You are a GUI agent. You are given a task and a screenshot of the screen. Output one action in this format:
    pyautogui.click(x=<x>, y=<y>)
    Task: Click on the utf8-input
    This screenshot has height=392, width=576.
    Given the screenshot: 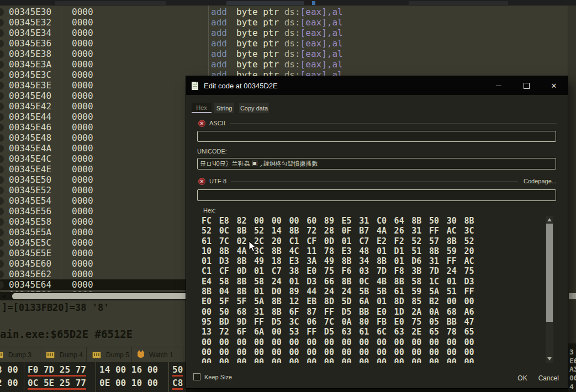 What is the action you would take?
    pyautogui.click(x=377, y=195)
    